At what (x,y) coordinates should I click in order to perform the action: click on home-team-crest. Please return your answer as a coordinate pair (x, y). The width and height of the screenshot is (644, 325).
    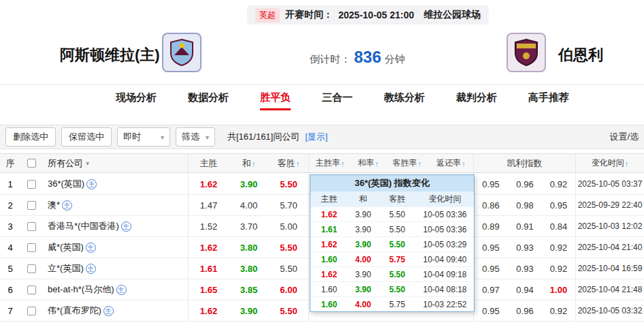
    Looking at the image, I should click on (182, 52).